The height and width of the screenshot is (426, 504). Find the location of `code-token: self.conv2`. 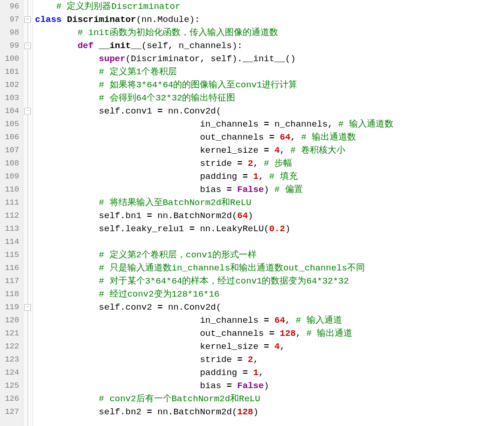

code-token: self.conv2 is located at coordinates (96, 307).